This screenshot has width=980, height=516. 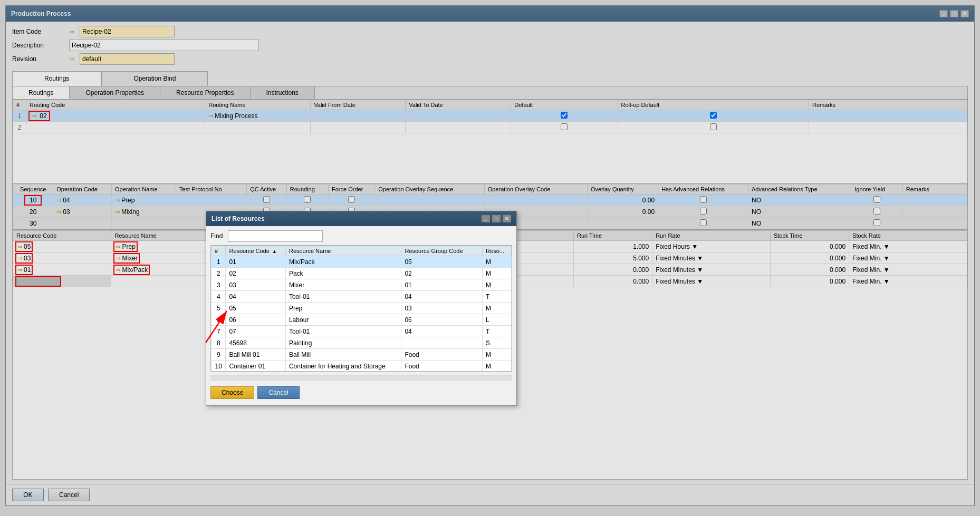 I want to click on modal-list-item: 4 04 Tool-01 04 T, so click(x=362, y=297).